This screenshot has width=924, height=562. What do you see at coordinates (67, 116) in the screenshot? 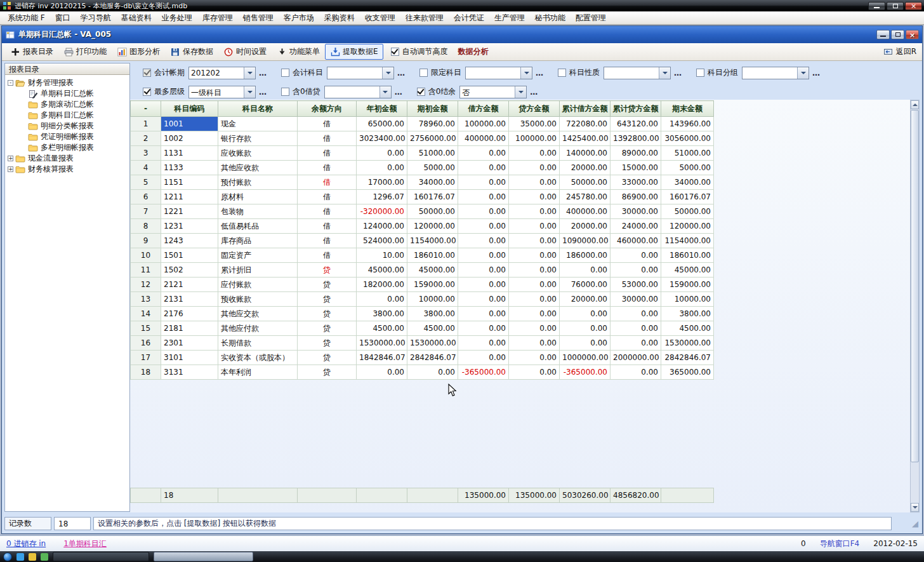
I see `tree-item: 多期科目汇总帐` at bounding box center [67, 116].